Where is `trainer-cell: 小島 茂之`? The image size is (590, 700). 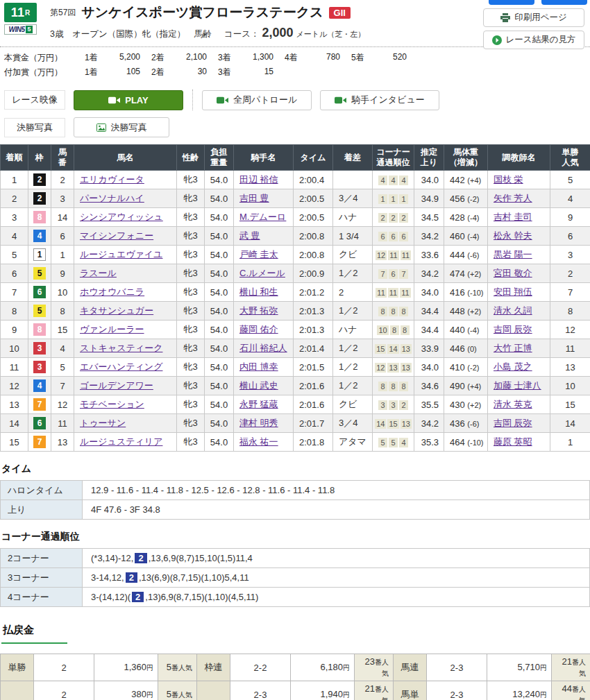 trainer-cell: 小島 茂之 is located at coordinates (519, 368).